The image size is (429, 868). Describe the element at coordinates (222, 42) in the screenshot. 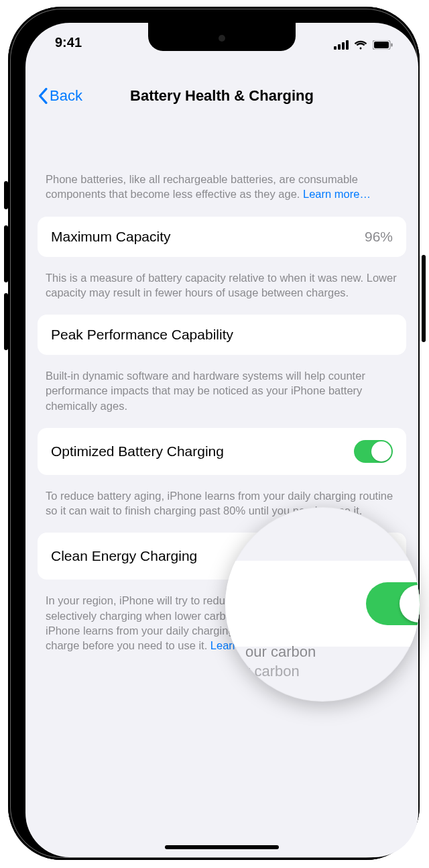

I see `status-bar: 9:41` at that location.